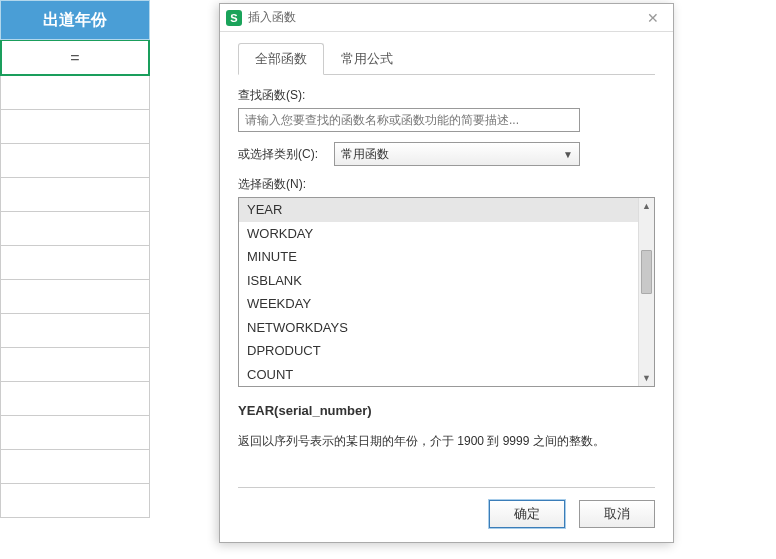 The height and width of the screenshot is (559, 776). I want to click on tab-bar: 全部函数 常用公式, so click(446, 58).